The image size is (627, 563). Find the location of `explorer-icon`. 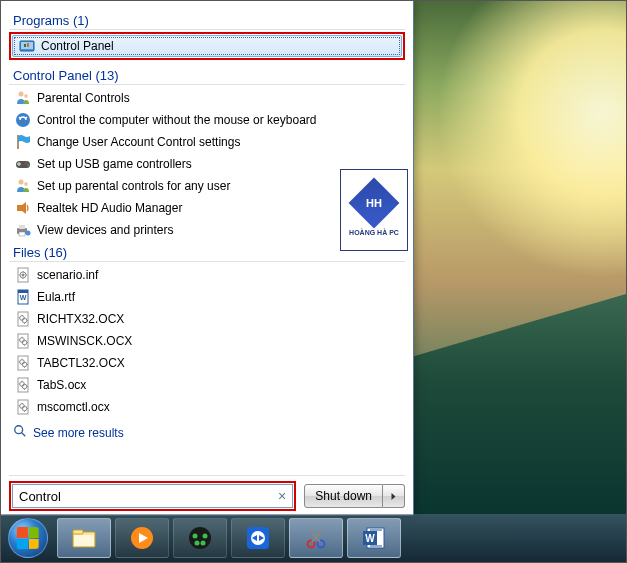

explorer-icon is located at coordinates (84, 538).